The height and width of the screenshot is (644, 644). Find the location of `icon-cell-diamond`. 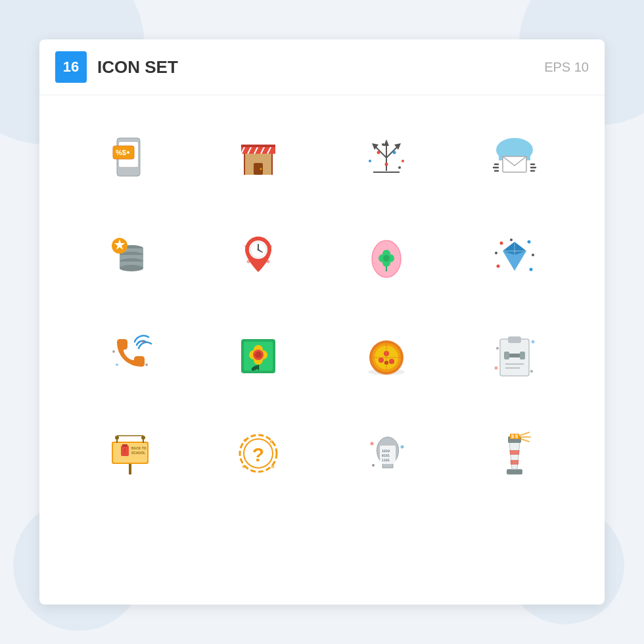

icon-cell-diamond is located at coordinates (514, 256).